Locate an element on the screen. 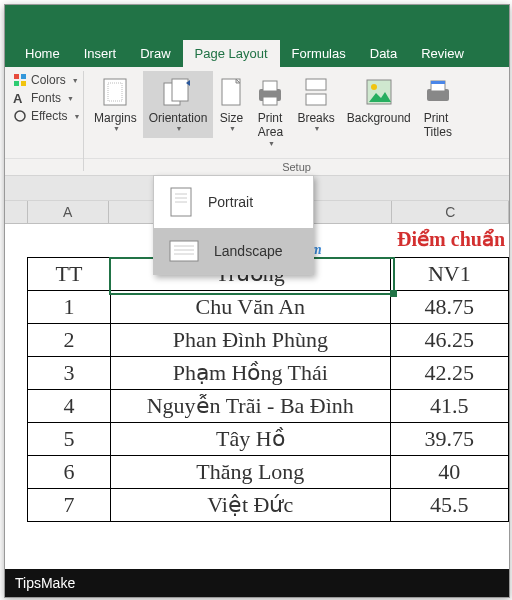 The image size is (512, 600). col-c: C is located at coordinates (450, 212).